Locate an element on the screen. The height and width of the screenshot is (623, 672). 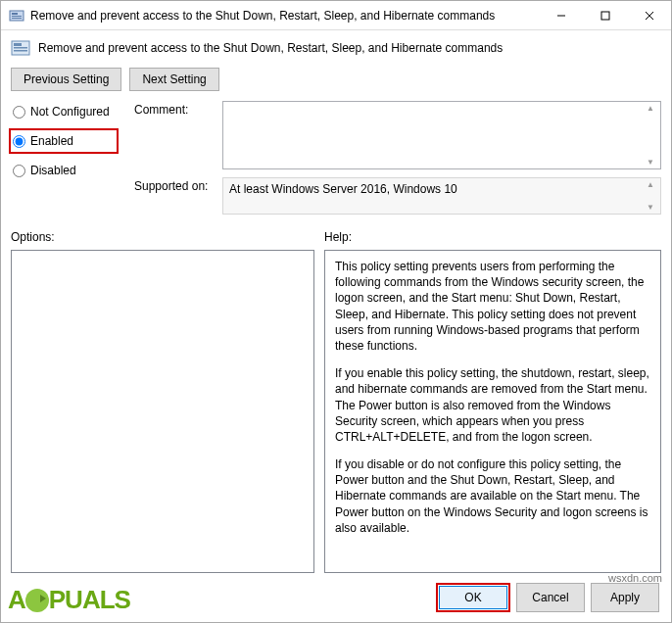
comment-scrollbar: ▲▼ is located at coordinates (650, 135).